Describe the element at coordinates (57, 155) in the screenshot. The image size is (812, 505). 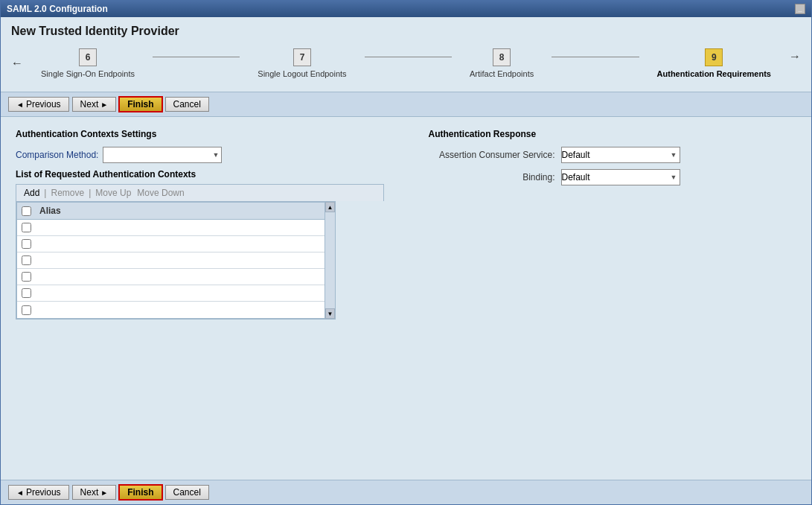
I see `comparison-label: Comparison Method:` at that location.